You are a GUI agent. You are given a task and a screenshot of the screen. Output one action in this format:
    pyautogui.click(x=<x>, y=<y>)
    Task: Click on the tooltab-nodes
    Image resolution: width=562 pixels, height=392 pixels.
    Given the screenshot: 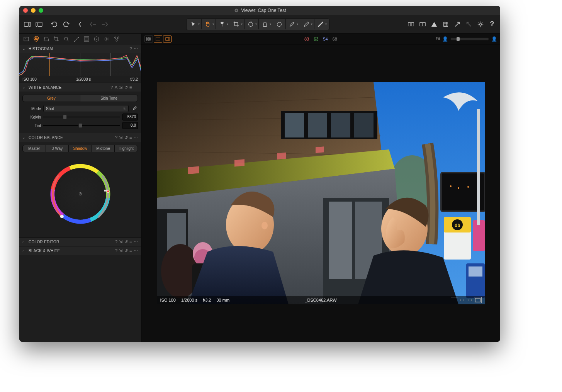 What is the action you would take?
    pyautogui.click(x=117, y=39)
    